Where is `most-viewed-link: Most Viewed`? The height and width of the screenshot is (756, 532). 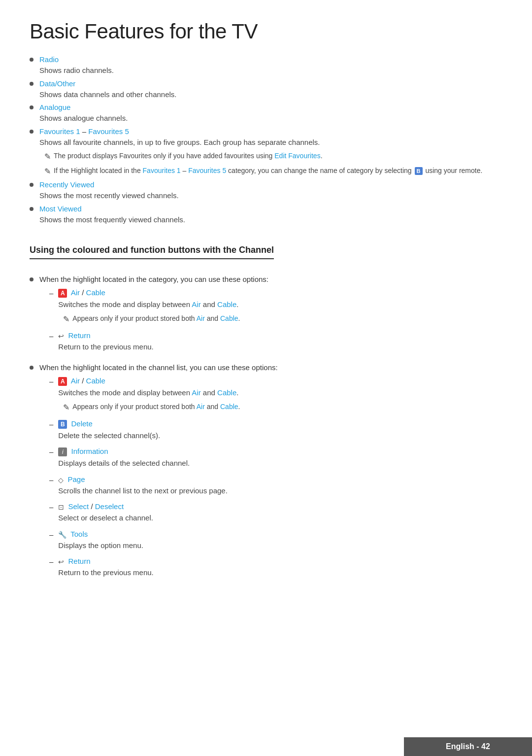
most-viewed-link: Most Viewed is located at coordinates (61, 209).